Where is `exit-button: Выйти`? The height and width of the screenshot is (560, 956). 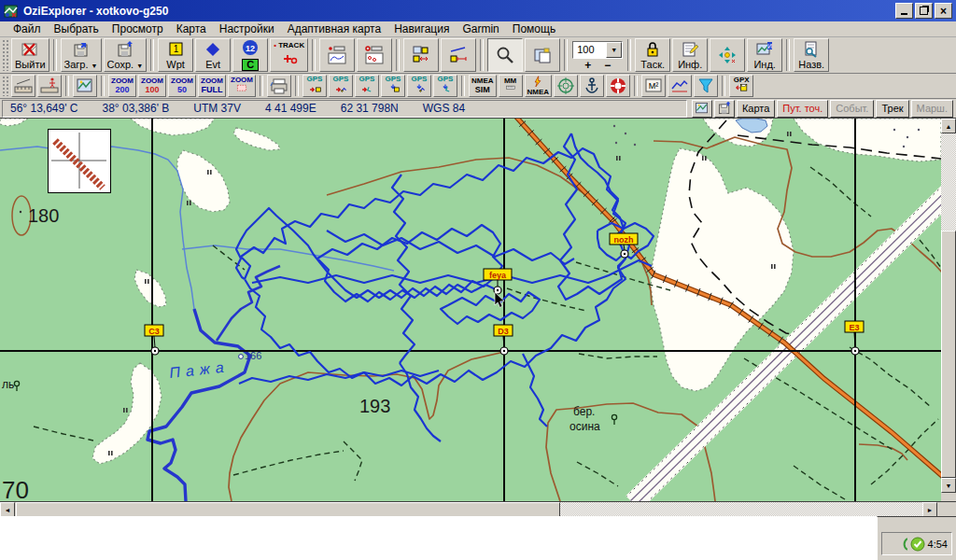
exit-button: Выйти is located at coordinates (30, 55).